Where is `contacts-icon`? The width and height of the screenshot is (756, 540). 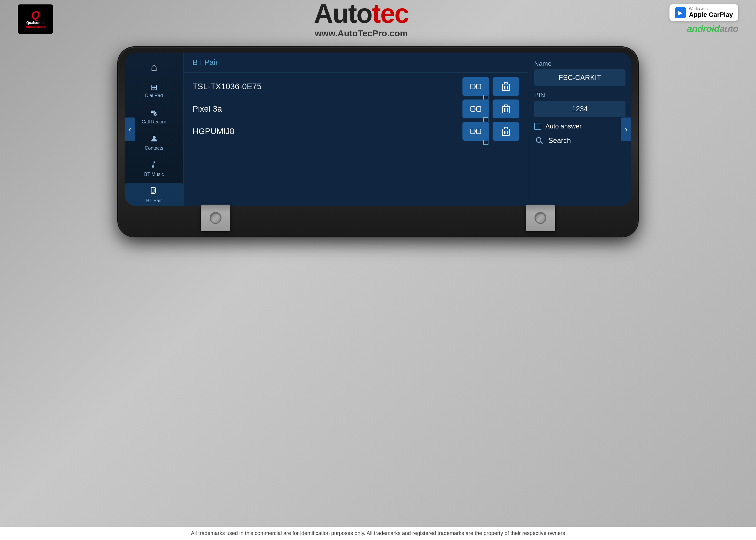
contacts-icon is located at coordinates (154, 139).